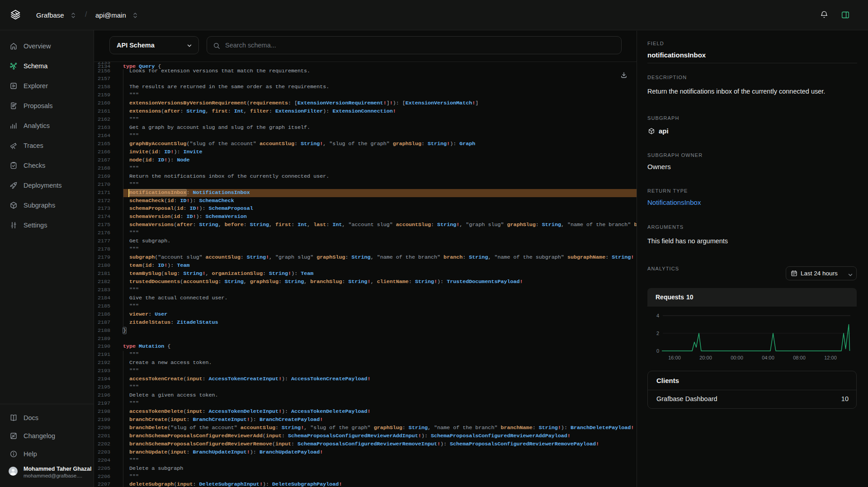 Image resolution: width=868 pixels, height=487 pixels. I want to click on svg-text: 0, so click(658, 351).